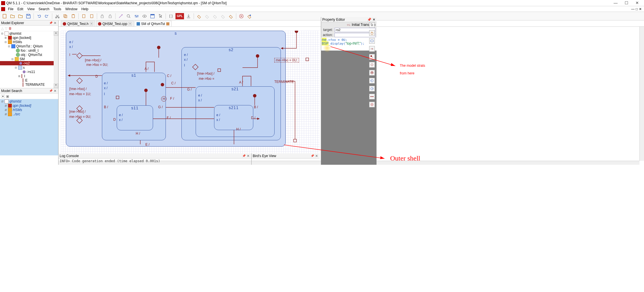  Describe the element at coordinates (234, 118) in the screenshot. I see `state-s211: s211` at that location.